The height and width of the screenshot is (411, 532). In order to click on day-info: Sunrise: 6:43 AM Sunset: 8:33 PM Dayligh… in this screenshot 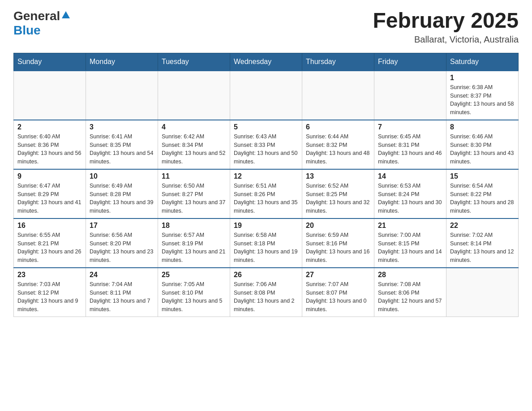, I will do `click(266, 150)`.